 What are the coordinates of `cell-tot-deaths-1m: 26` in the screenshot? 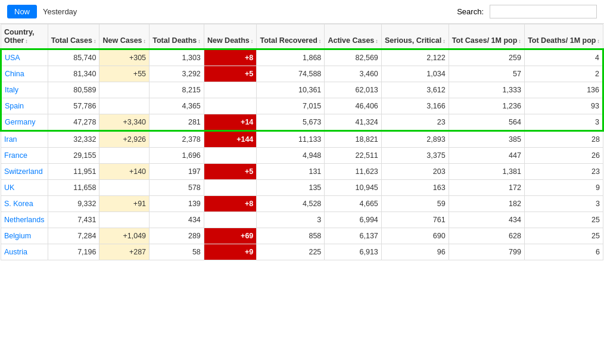 It's located at (563, 156).